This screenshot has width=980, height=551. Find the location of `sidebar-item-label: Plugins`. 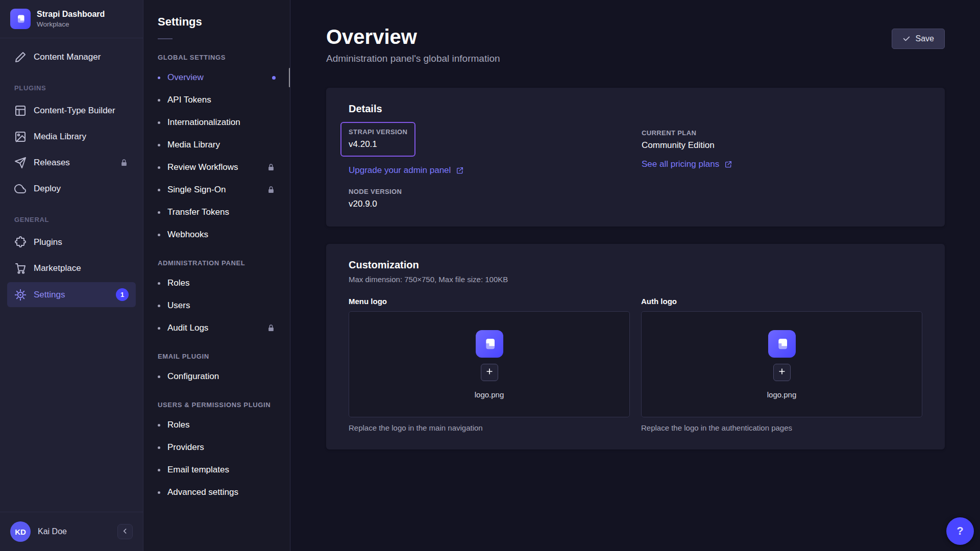

sidebar-item-label: Plugins is located at coordinates (48, 242).